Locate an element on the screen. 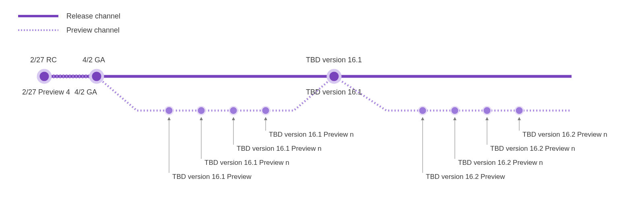 This screenshot has width=644, height=201. legend-release-label: Release channel is located at coordinates (93, 16).